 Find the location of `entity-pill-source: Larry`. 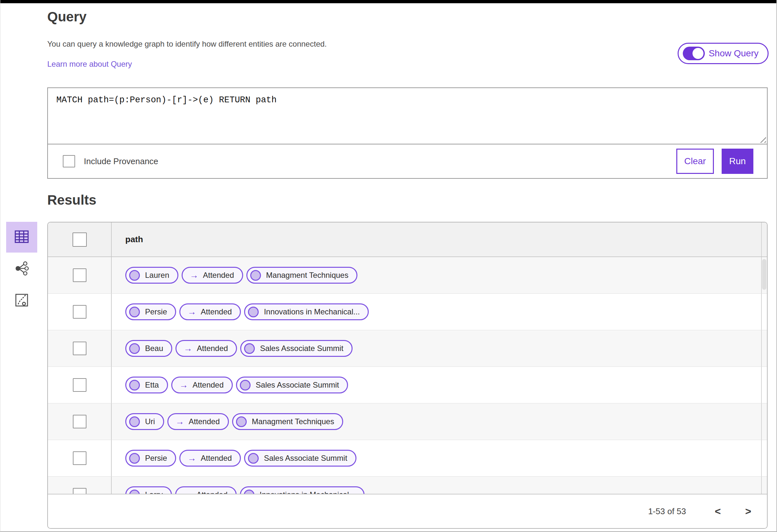

entity-pill-source: Larry is located at coordinates (148, 490).